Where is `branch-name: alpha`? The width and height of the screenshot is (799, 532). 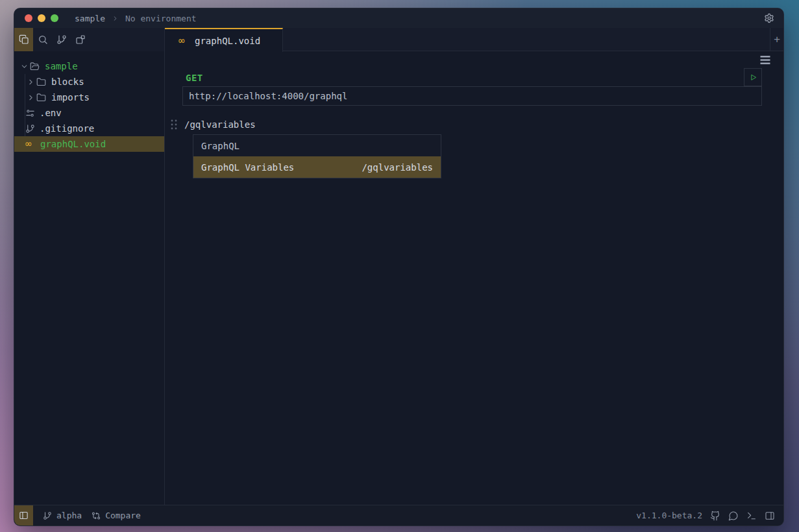
branch-name: alpha is located at coordinates (69, 515).